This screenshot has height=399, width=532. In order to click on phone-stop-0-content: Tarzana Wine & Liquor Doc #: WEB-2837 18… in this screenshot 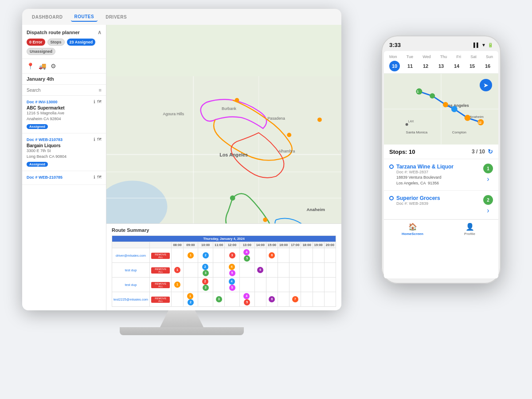, I will do `click(436, 175)`.